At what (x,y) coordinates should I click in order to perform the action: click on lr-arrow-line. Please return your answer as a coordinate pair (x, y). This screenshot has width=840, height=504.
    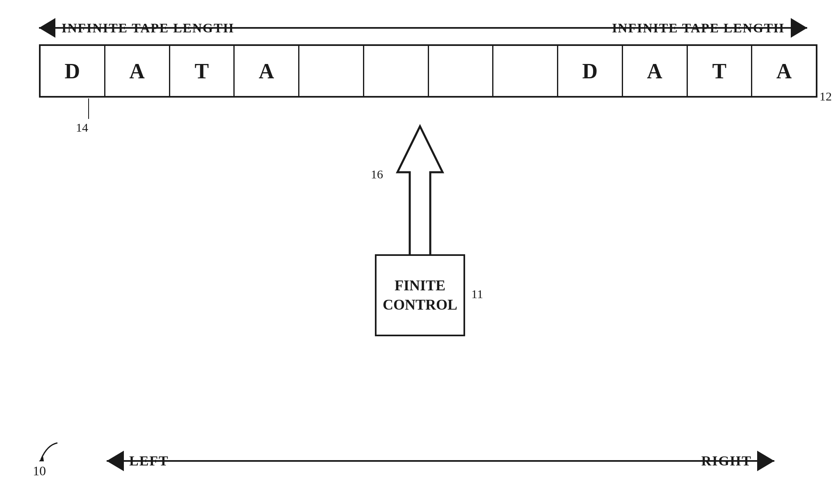
    Looking at the image, I should click on (441, 461).